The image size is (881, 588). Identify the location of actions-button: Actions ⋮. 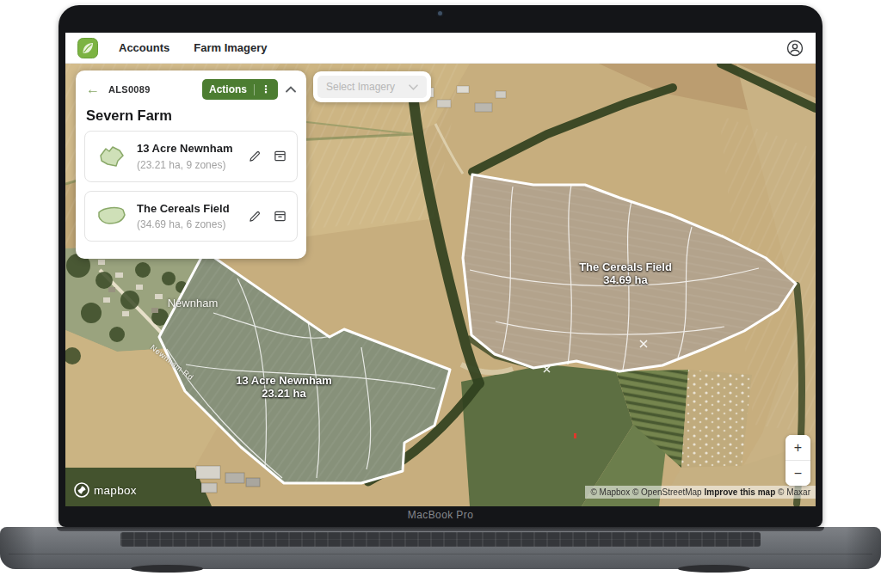
(240, 89).